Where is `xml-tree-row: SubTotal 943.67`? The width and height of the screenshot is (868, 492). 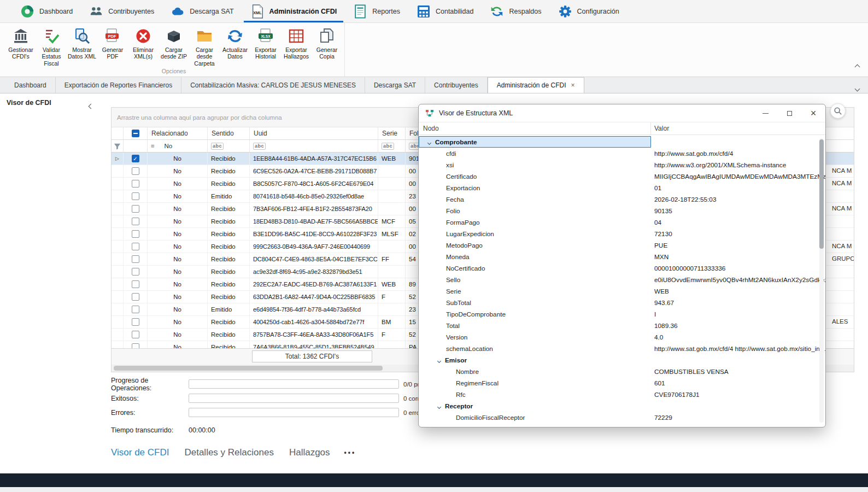 xml-tree-row: SubTotal 943.67 is located at coordinates (622, 303).